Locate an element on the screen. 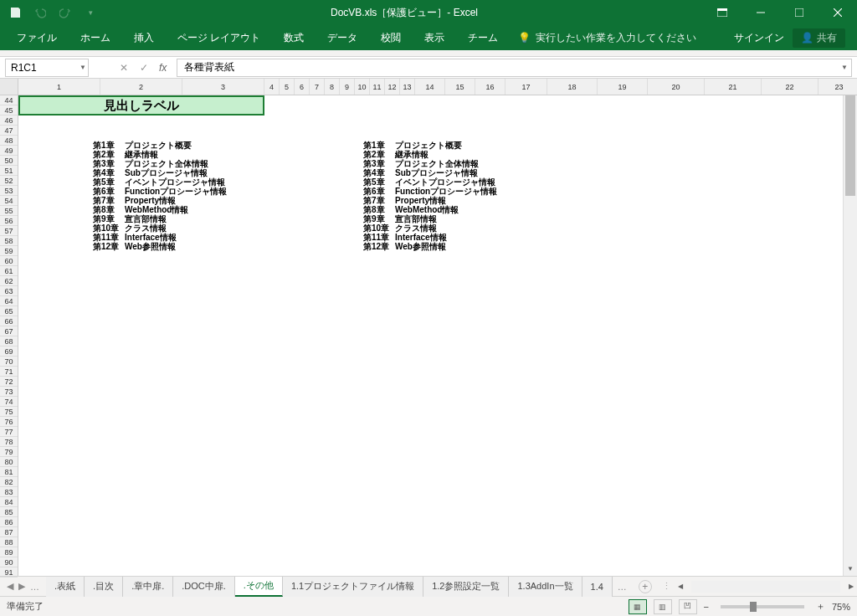 This screenshot has height=616, width=857. zoom-level: 75% is located at coordinates (841, 607).